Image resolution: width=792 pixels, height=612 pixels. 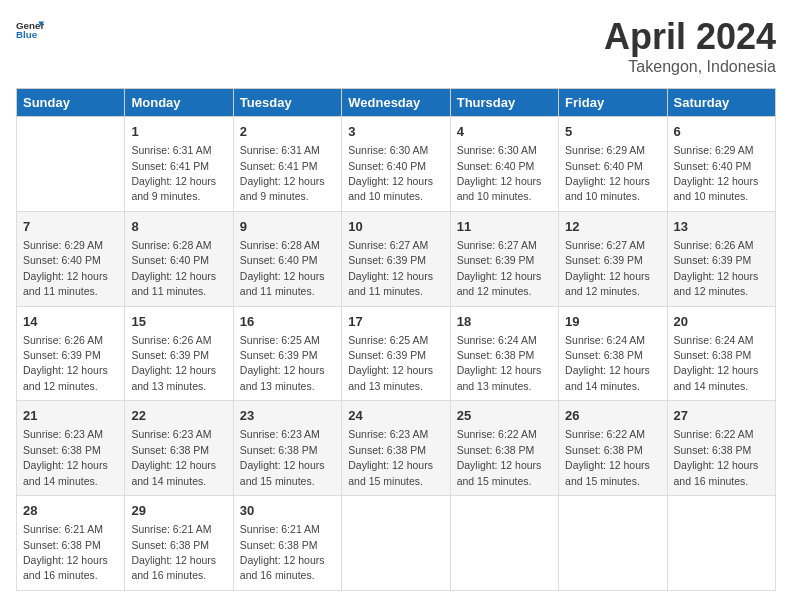 I want to click on day-number: 8, so click(x=178, y=227).